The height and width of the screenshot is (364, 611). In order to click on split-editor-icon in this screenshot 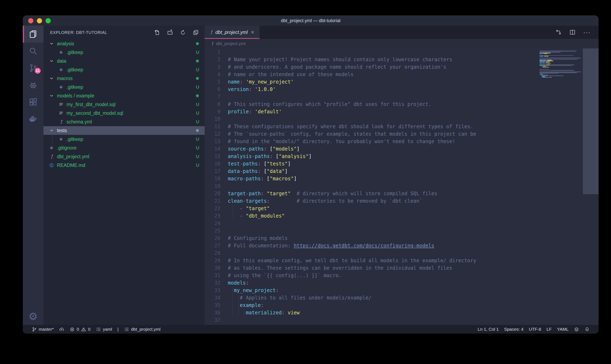, I will do `click(573, 32)`.